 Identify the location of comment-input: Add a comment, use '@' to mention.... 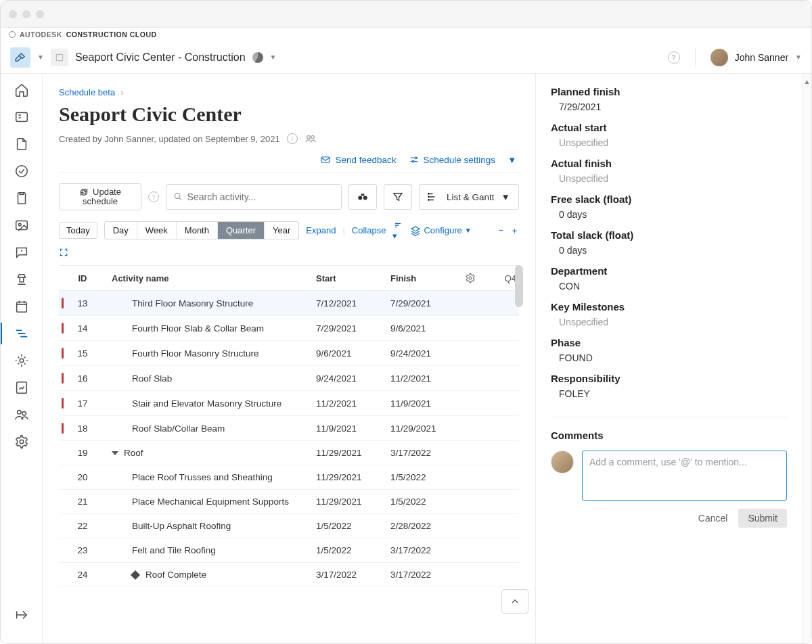
(685, 476).